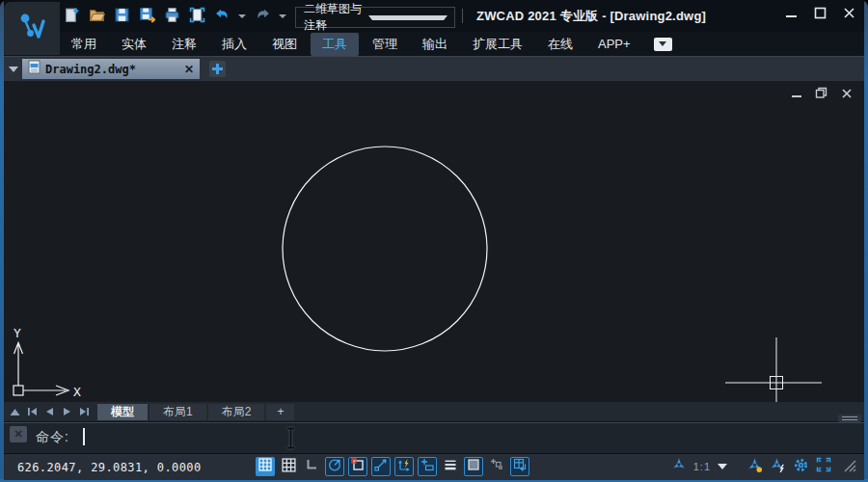  I want to click on status-toggles, so click(393, 467).